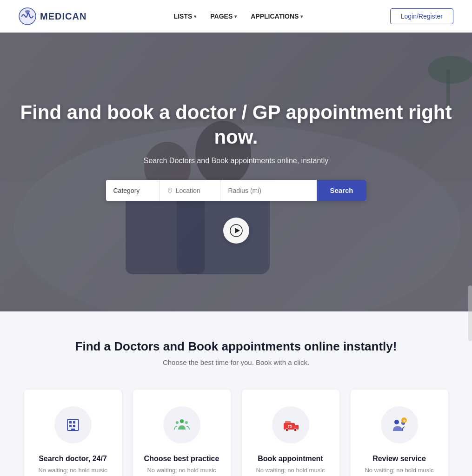  What do you see at coordinates (236, 191) in the screenshot?
I see `search-bar: Category Search` at bounding box center [236, 191].